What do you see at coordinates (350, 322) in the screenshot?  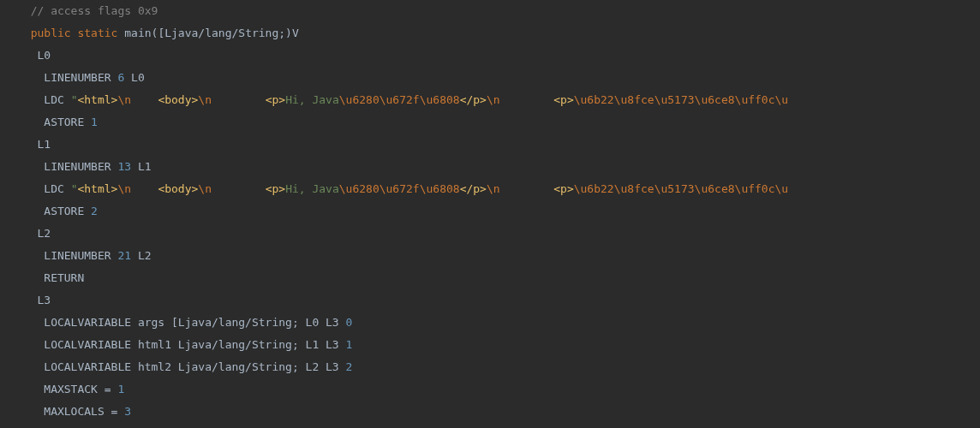 I see `code-token-number: 0` at bounding box center [350, 322].